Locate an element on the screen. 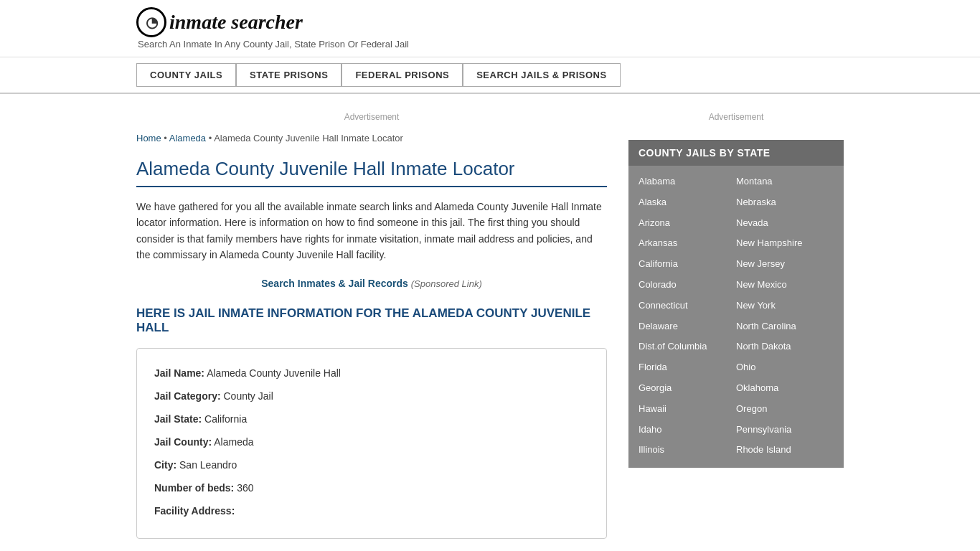 The width and height of the screenshot is (980, 551). nav-state-prisons: STATE PRISONS is located at coordinates (288, 75).